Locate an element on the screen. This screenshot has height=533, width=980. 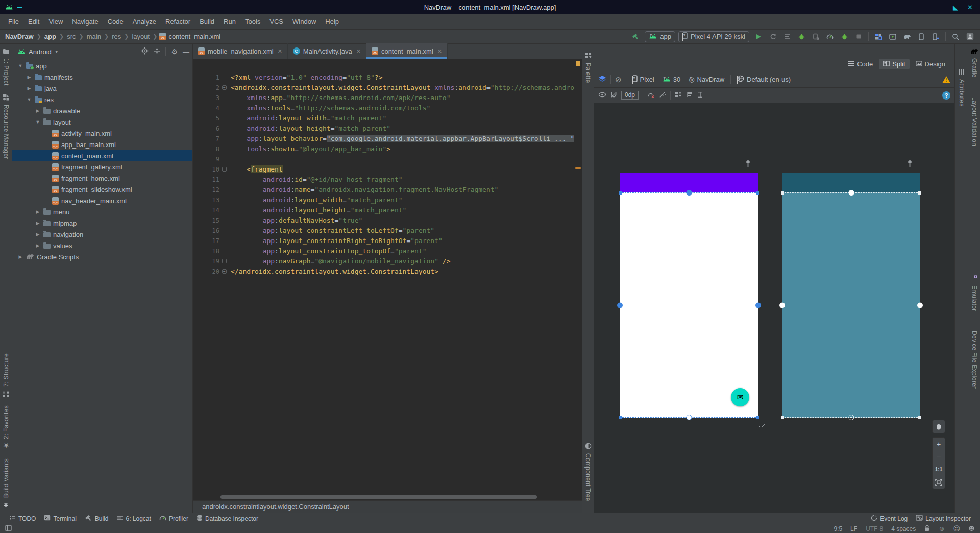
infer-constraints-icon is located at coordinates (663, 95).